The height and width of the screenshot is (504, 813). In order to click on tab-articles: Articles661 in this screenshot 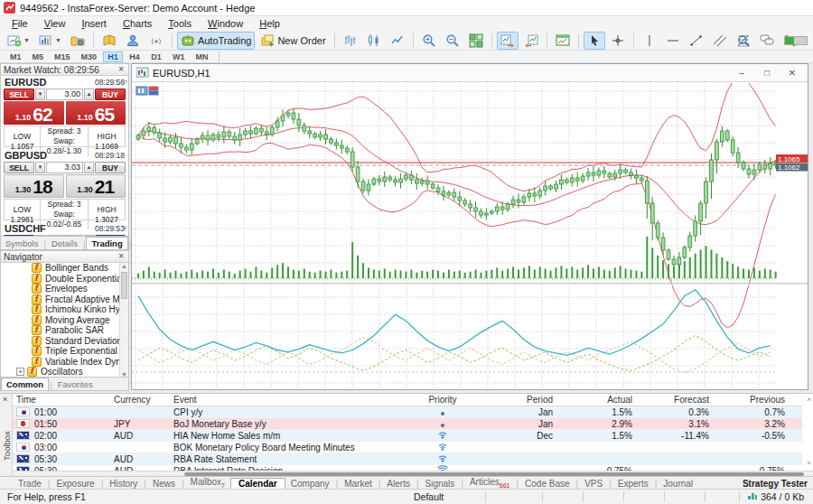, I will do `click(490, 482)`.